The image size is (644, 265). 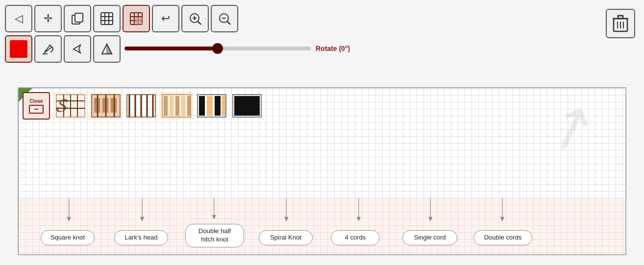 I want to click on single-cord-label: Single cord, so click(x=430, y=238).